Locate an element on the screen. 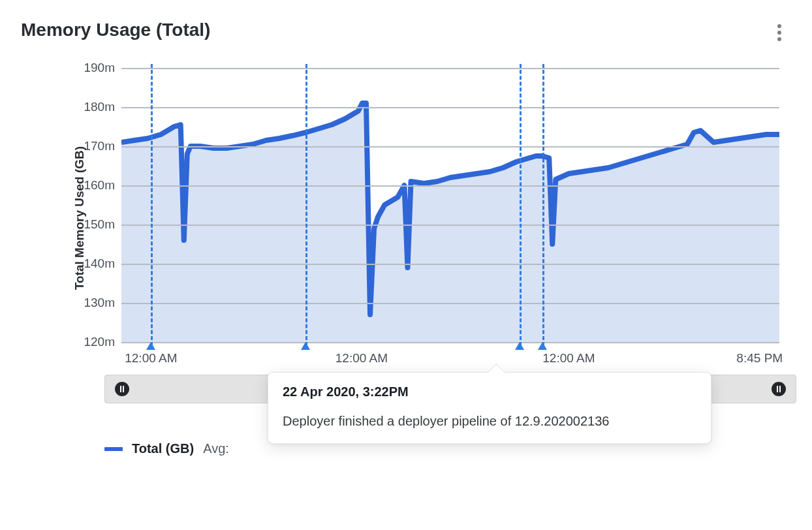 Image resolution: width=812 pixels, height=530 pixels. legend-avg-label: Avg: is located at coordinates (216, 449).